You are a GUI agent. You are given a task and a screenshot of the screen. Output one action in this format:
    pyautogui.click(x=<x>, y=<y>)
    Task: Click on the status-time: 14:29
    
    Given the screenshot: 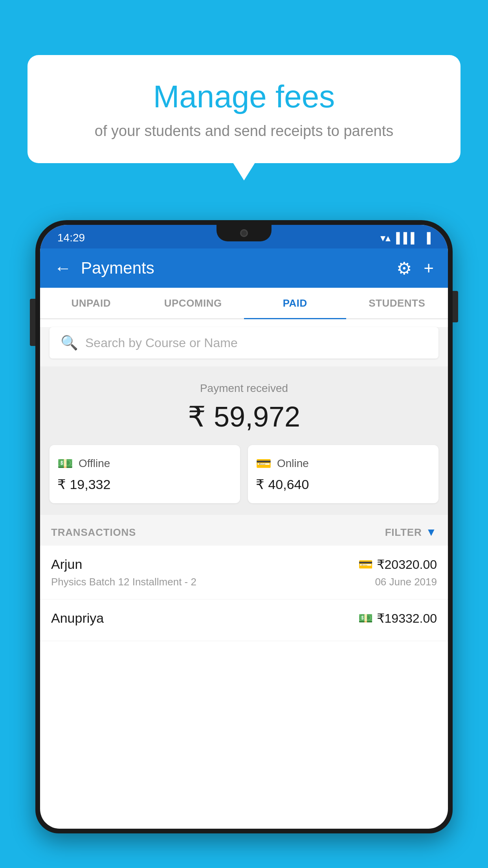 What is the action you would take?
    pyautogui.click(x=71, y=238)
    